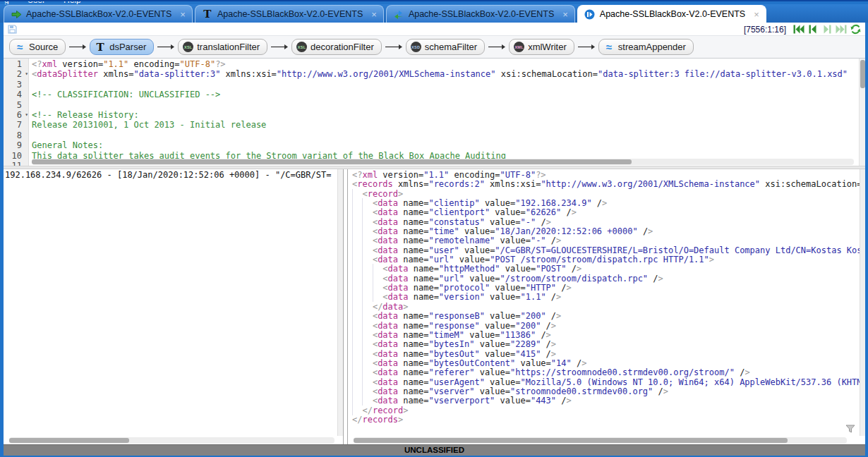  What do you see at coordinates (16, 112) in the screenshot?
I see `line-numbers: 12▾3456▾7891011` at bounding box center [16, 112].